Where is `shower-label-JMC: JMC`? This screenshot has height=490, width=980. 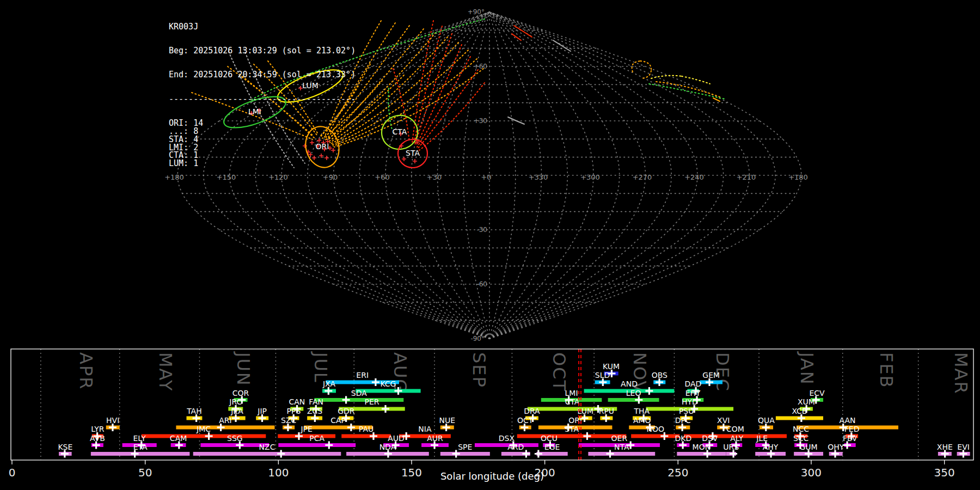
shower-label-JMC: JMC is located at coordinates (204, 429).